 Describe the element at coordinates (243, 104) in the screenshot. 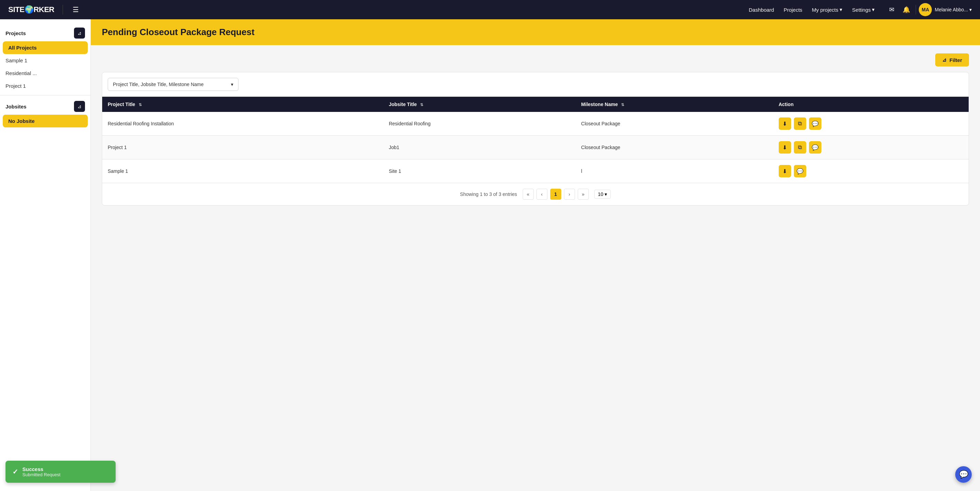

I see `col-project-title: Project Title ⇅` at that location.